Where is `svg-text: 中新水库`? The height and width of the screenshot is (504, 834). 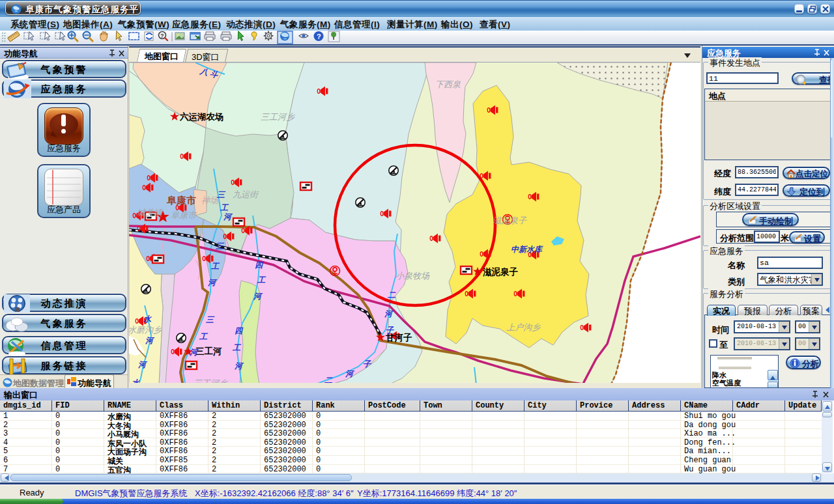
svg-text: 中新水库 is located at coordinates (527, 249).